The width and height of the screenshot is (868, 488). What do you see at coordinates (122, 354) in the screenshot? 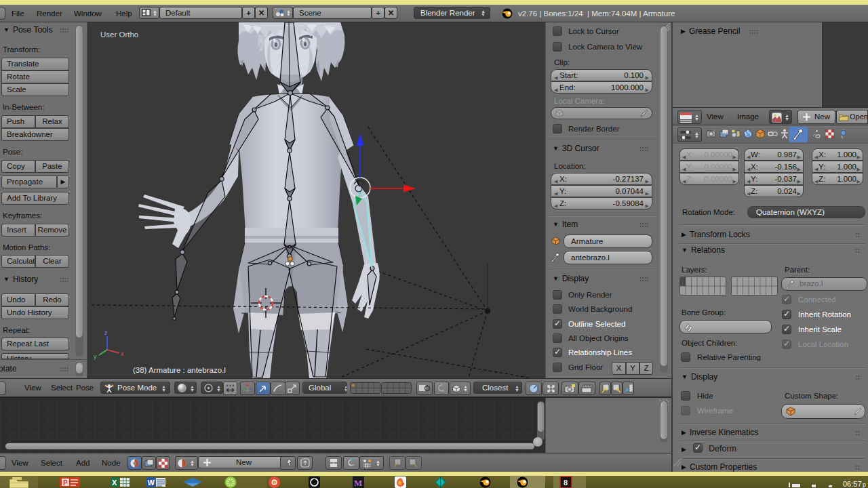
I see `svg-text: x` at bounding box center [122, 354].